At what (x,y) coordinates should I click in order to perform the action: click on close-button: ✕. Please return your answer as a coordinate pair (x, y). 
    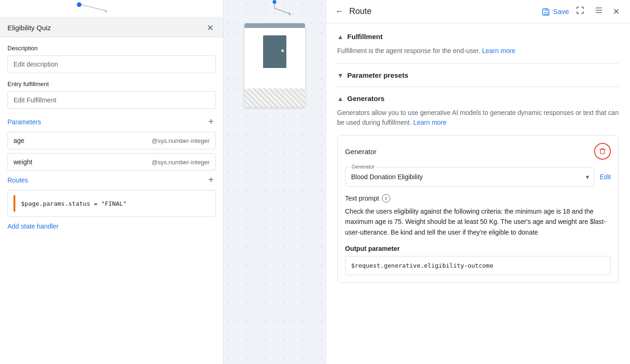
    Looking at the image, I should click on (210, 28).